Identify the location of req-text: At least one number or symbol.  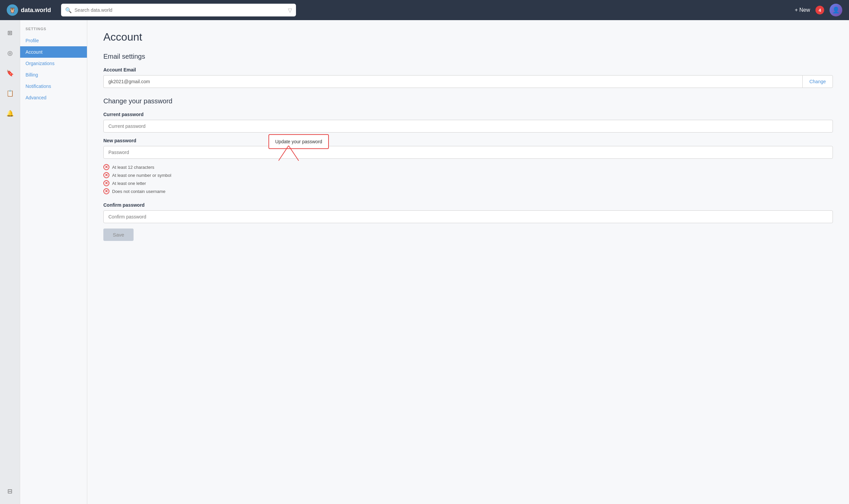
(142, 175).